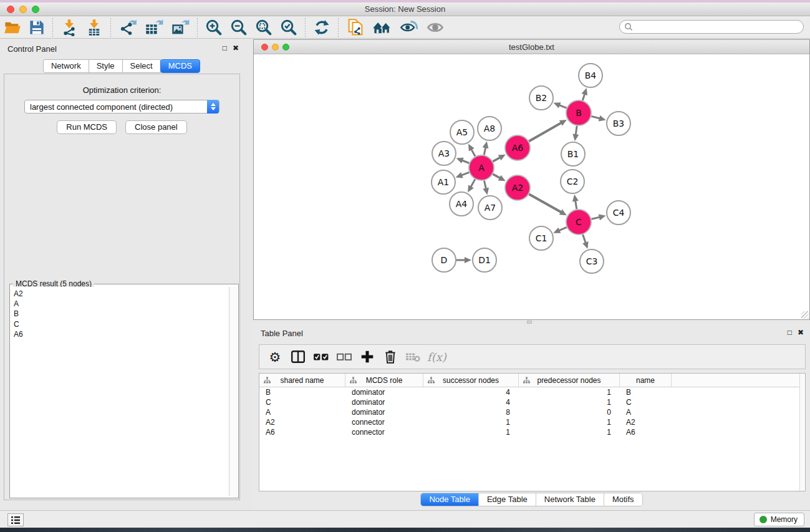 The image size is (810, 532). Describe the element at coordinates (37, 27) in the screenshot. I see `save-session-button` at that location.